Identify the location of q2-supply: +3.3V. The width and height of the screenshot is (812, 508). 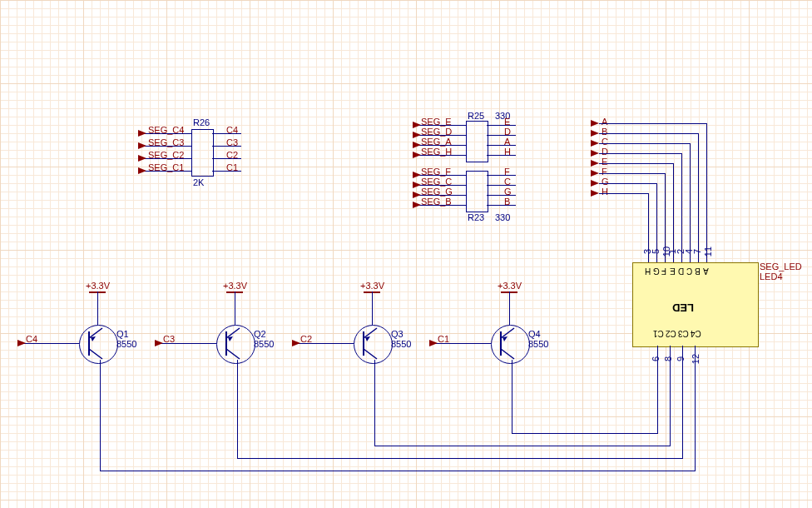
(235, 286).